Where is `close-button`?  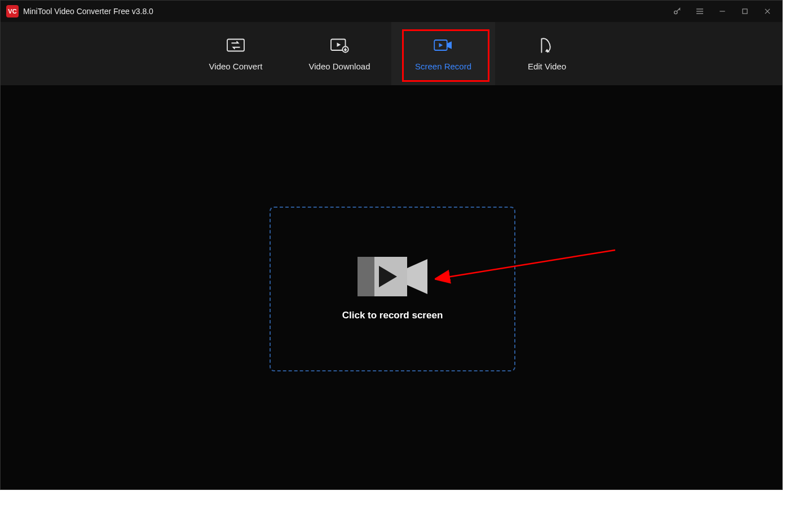
close-button is located at coordinates (767, 11).